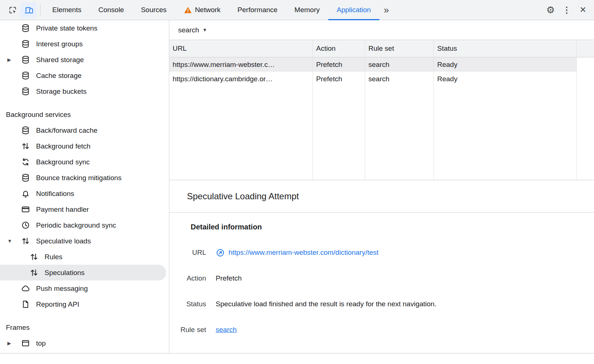 The height and width of the screenshot is (364, 594). Describe the element at coordinates (258, 10) in the screenshot. I see `tab-label: Performance` at that location.